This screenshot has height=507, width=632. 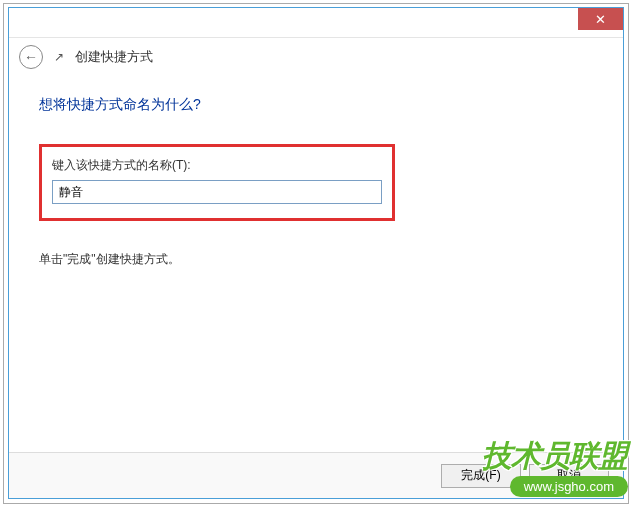 I want to click on finish-button: 完成(F), so click(x=481, y=476).